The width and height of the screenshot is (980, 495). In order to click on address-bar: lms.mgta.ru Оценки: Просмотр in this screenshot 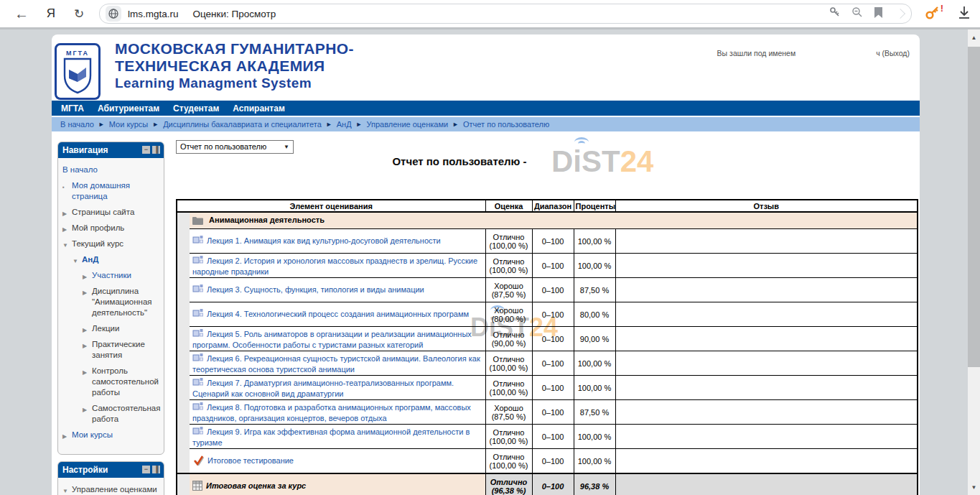, I will do `click(505, 14)`.